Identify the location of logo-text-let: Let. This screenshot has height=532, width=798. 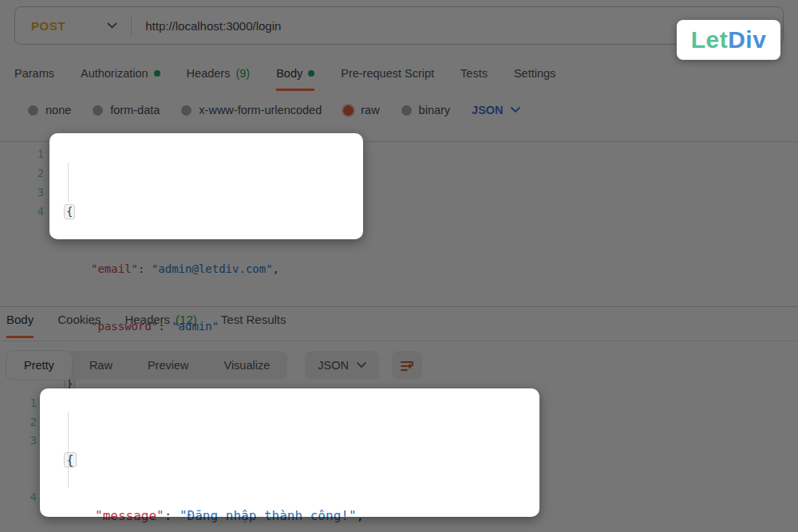
(710, 40).